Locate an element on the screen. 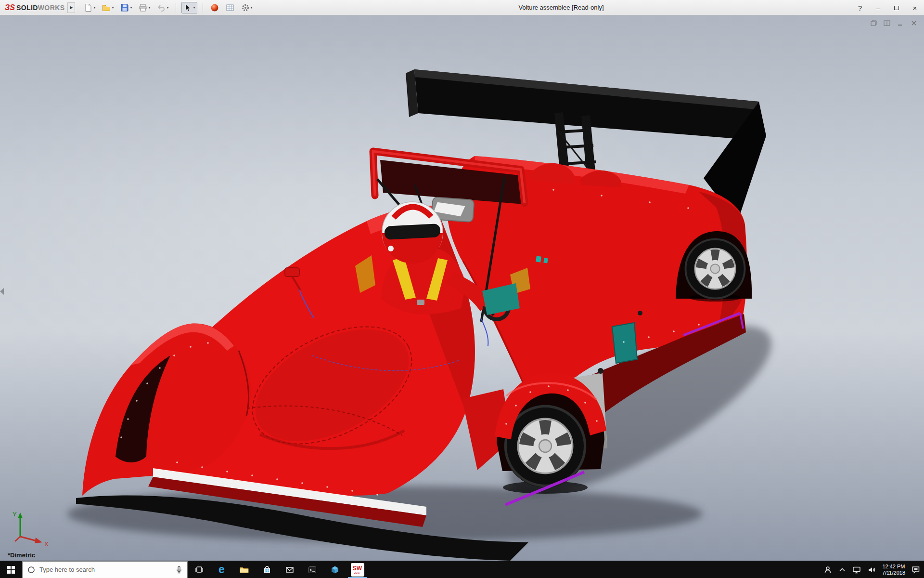 The width and height of the screenshot is (924, 578). people-icon is located at coordinates (828, 569).